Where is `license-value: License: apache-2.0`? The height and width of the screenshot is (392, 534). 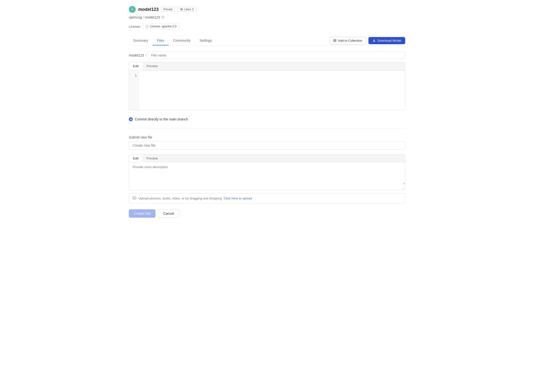 license-value: License: apache-2.0 is located at coordinates (163, 26).